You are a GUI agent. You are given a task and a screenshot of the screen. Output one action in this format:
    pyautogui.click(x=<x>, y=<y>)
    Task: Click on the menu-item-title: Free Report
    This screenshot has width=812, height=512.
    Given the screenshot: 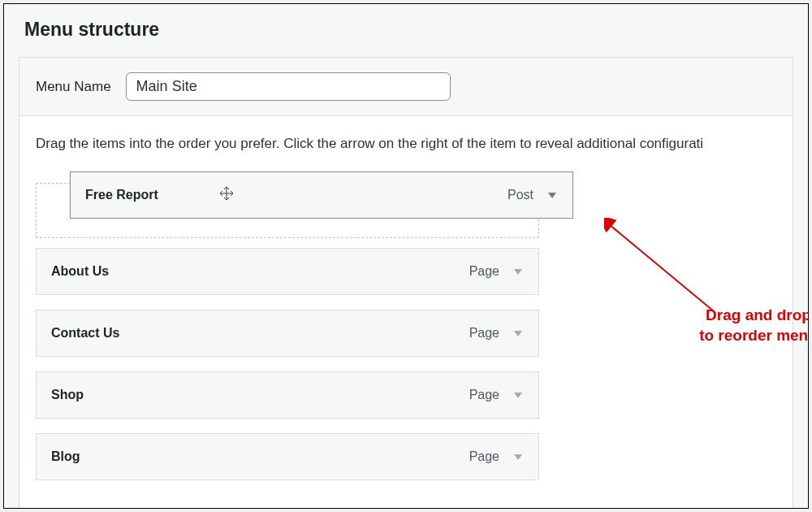 What is the action you would take?
    pyautogui.click(x=122, y=195)
    